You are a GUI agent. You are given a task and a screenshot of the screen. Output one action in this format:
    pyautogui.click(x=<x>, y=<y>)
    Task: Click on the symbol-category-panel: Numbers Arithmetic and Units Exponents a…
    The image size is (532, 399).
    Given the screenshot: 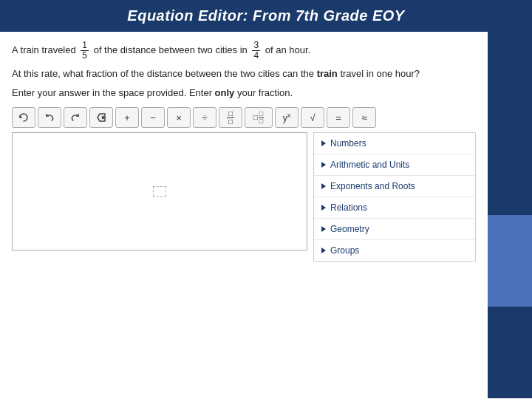 What is the action you would take?
    pyautogui.click(x=395, y=197)
    